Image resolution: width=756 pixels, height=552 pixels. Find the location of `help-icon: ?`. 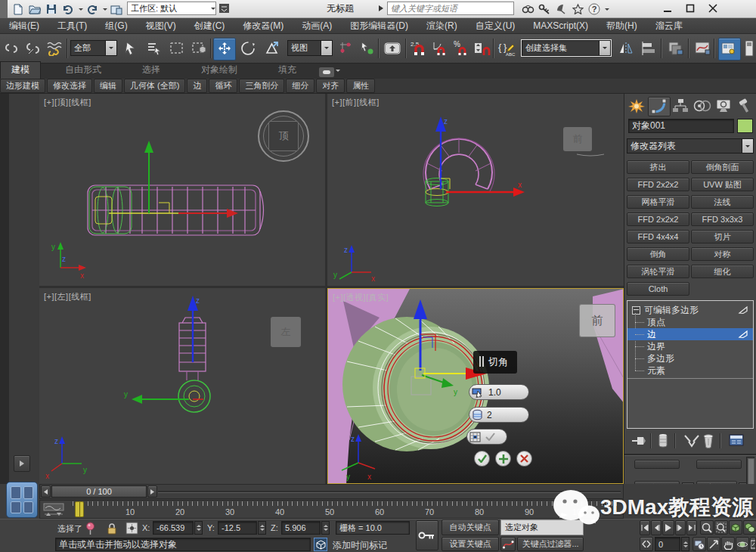

help-icon: ? is located at coordinates (594, 9).